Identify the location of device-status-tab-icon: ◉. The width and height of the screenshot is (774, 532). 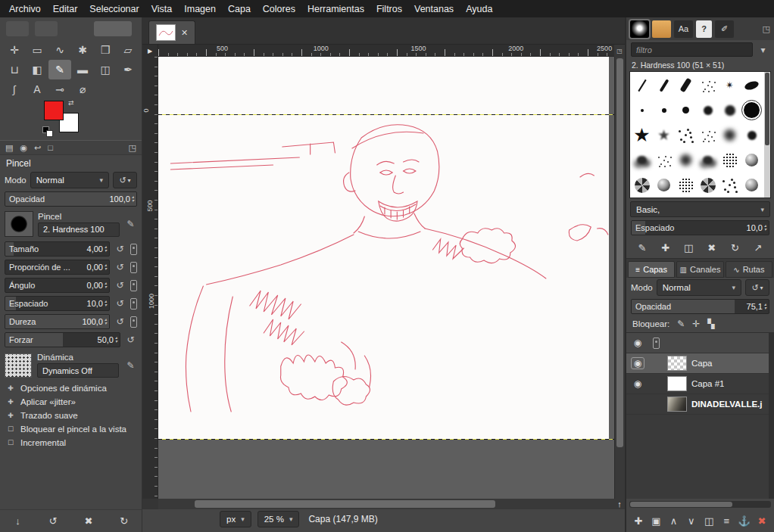
(23, 148).